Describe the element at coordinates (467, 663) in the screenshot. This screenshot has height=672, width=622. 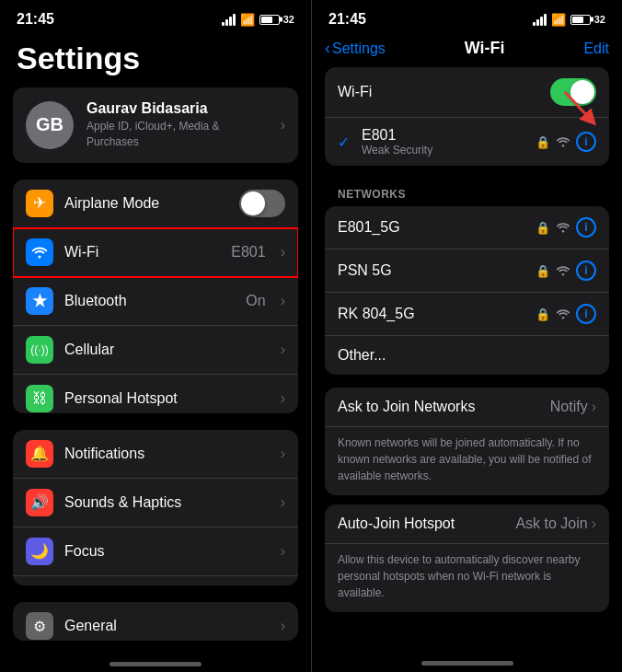
I see `right-home-indicator` at that location.